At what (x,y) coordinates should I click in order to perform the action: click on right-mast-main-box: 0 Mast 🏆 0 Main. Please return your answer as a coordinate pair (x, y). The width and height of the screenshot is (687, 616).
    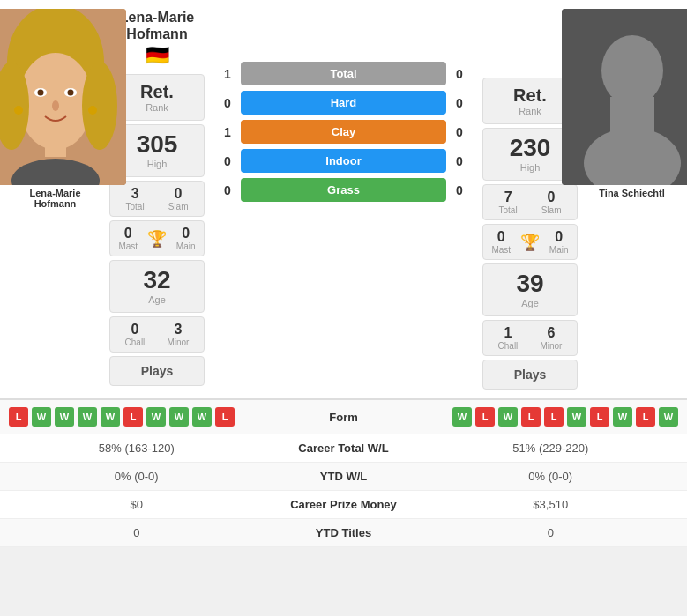
    Looking at the image, I should click on (530, 241).